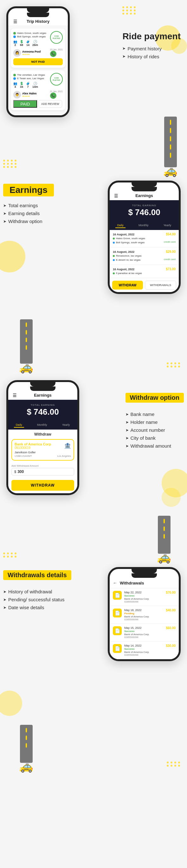 The width and height of the screenshot is (187, 868). Describe the element at coordinates (53, 54) in the screenshot. I see `call-btn-1: 📞` at that location.